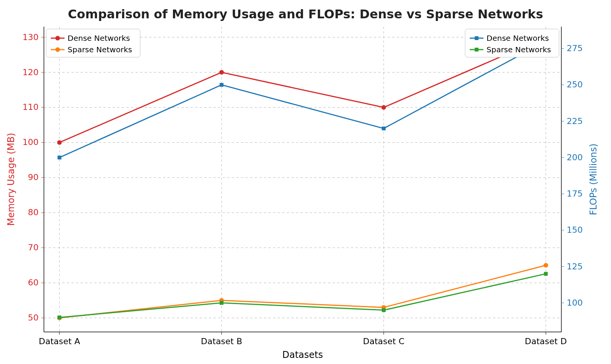  What do you see at coordinates (303, 292) in the screenshot?
I see `line-mem-sparse-networks` at bounding box center [303, 292].